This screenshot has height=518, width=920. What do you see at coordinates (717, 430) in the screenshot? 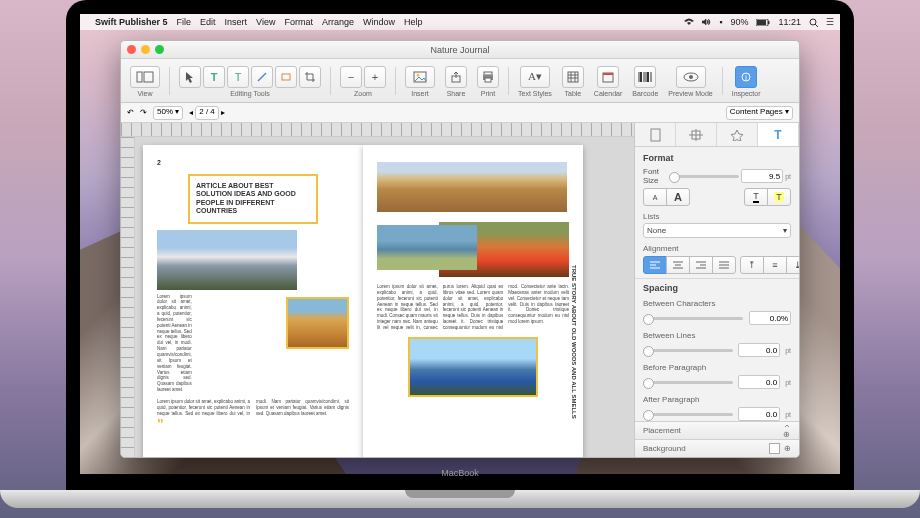
I see `placement-accordion: Placement ⊕` at bounding box center [717, 430].